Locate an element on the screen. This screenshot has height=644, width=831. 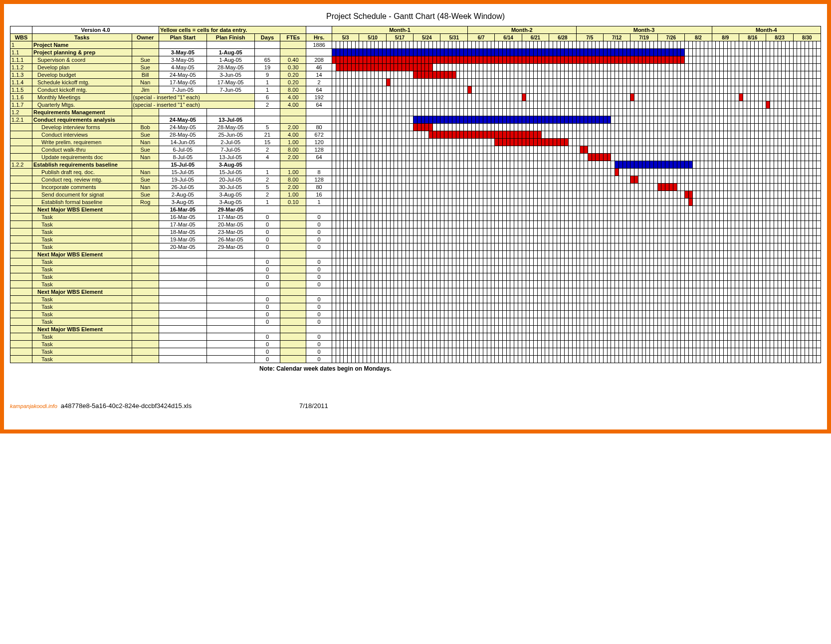
cell-wbs: 1.1.6 is located at coordinates (21, 98).